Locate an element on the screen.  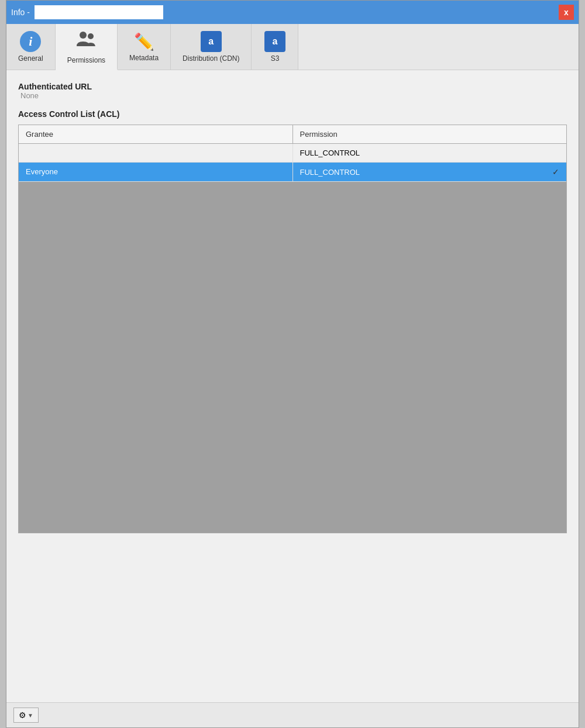
permission-dropdown-arrow: ✓ is located at coordinates (556, 172).